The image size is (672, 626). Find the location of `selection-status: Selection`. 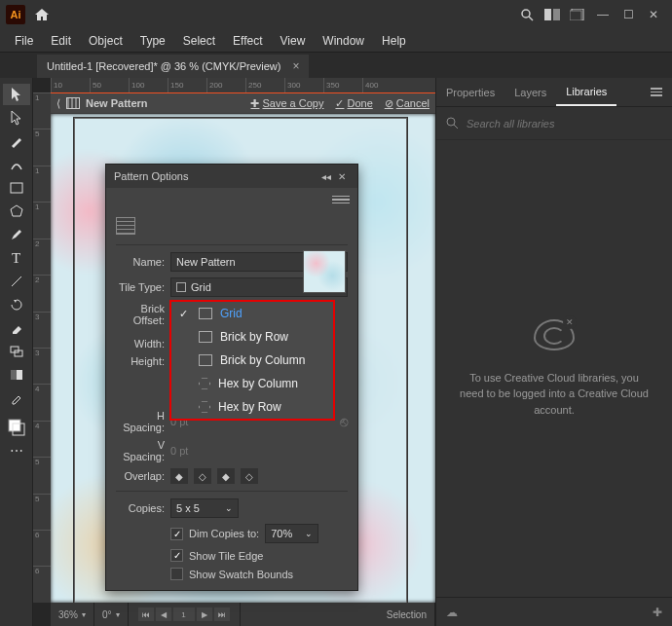

selection-status: Selection is located at coordinates (407, 614).